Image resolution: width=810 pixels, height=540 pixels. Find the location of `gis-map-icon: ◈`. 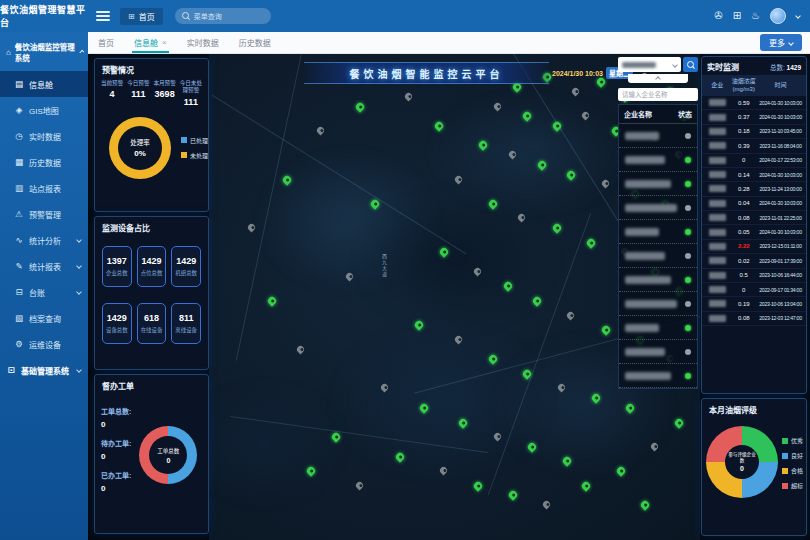

gis-map-icon: ◈ is located at coordinates (19, 110).